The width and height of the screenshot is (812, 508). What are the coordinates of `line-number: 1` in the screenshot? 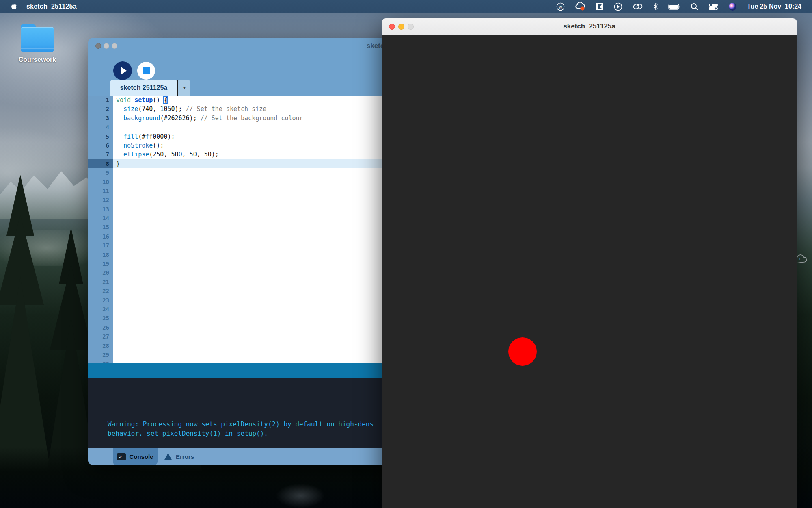 It's located at (101, 100).